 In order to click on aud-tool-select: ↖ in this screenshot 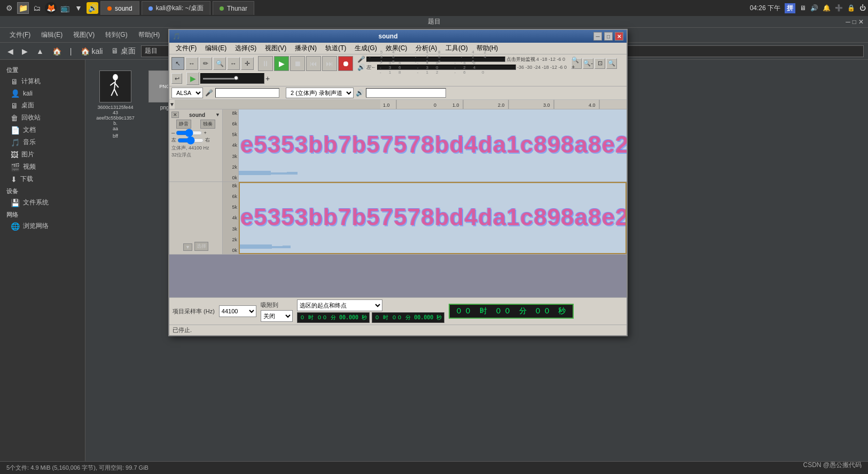, I will do `click(178, 64)`.